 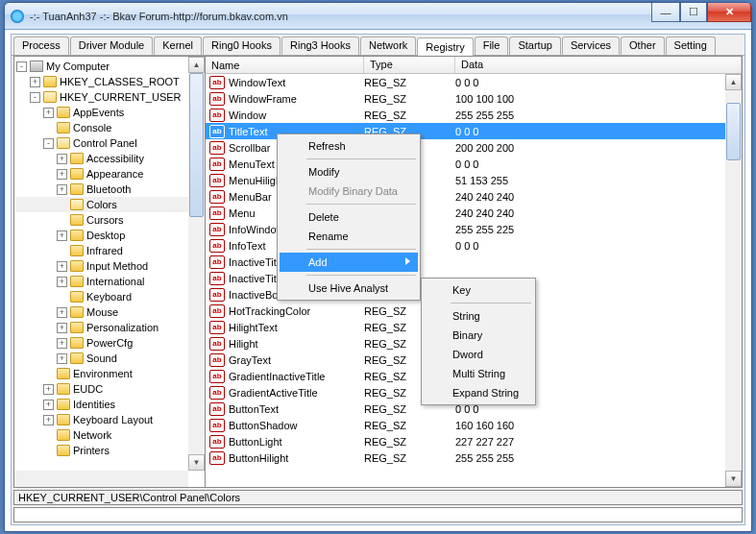 I want to click on close-button: ✕, so click(x=729, y=12).